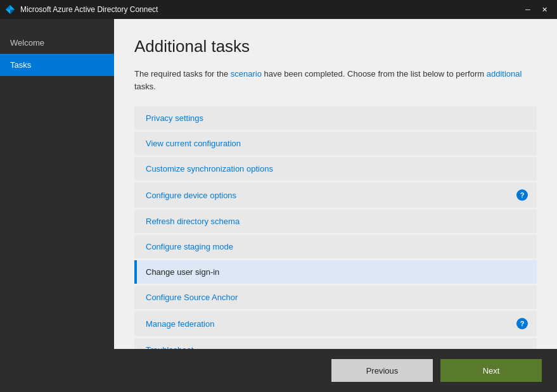  Describe the element at coordinates (337, 222) in the screenshot. I see `task-label: Refresh directory schema` at that location.